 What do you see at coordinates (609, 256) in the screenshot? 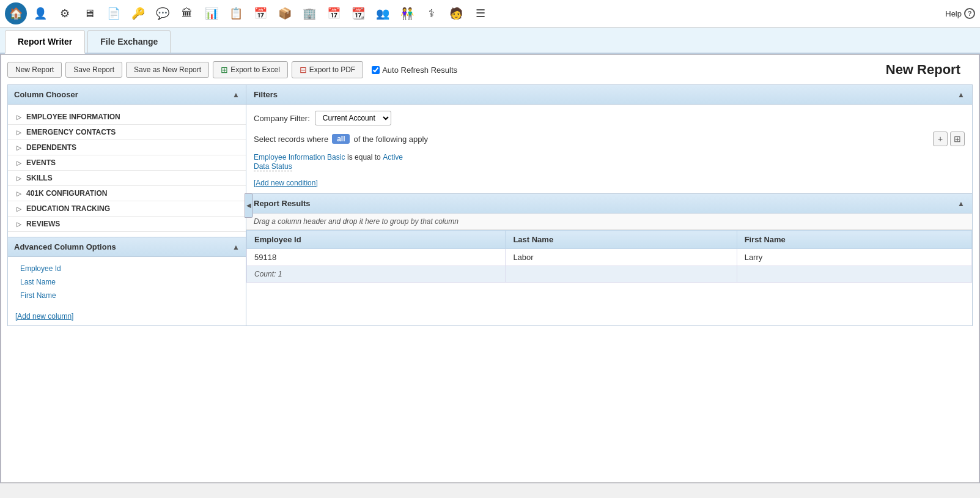
I see `results-table: Employee Id Last Name First Name 59118 L…` at bounding box center [609, 256].